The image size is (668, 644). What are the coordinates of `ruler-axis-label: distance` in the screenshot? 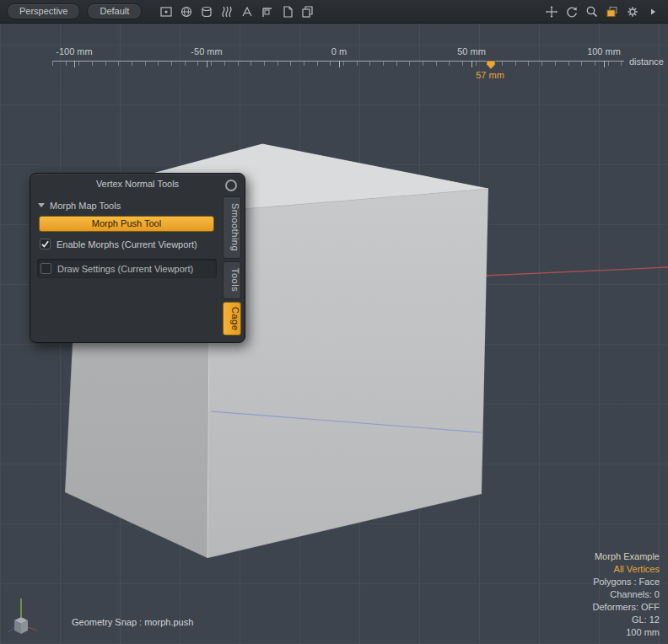 It's located at (646, 62).